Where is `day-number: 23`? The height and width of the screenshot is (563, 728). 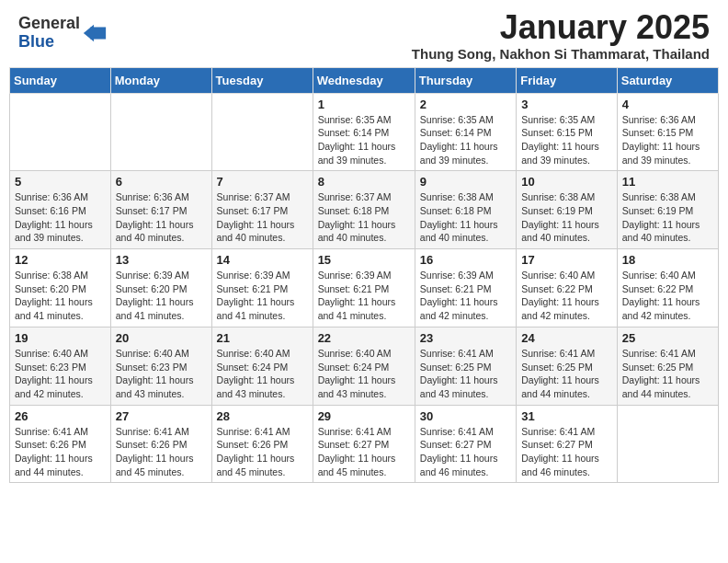
day-number: 23 is located at coordinates (465, 339).